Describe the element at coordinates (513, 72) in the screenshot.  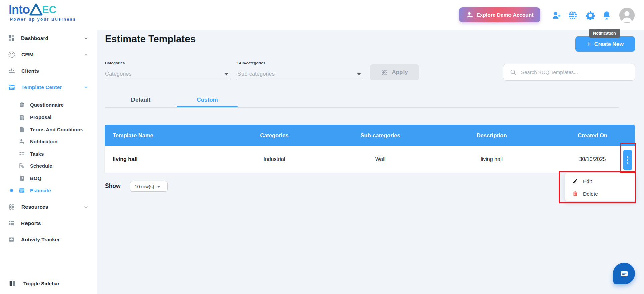
I see `search-icon` at that location.